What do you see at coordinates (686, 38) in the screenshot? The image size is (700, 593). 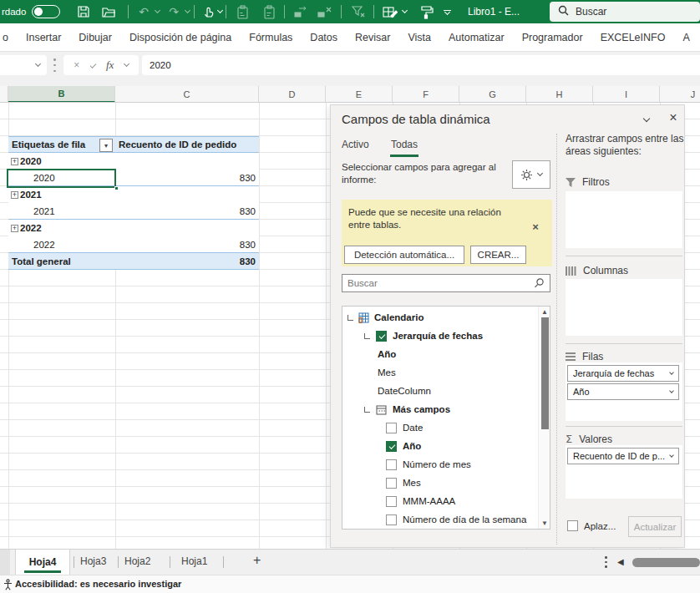 I see `ribbon-tab-ayuda-partial: A` at bounding box center [686, 38].